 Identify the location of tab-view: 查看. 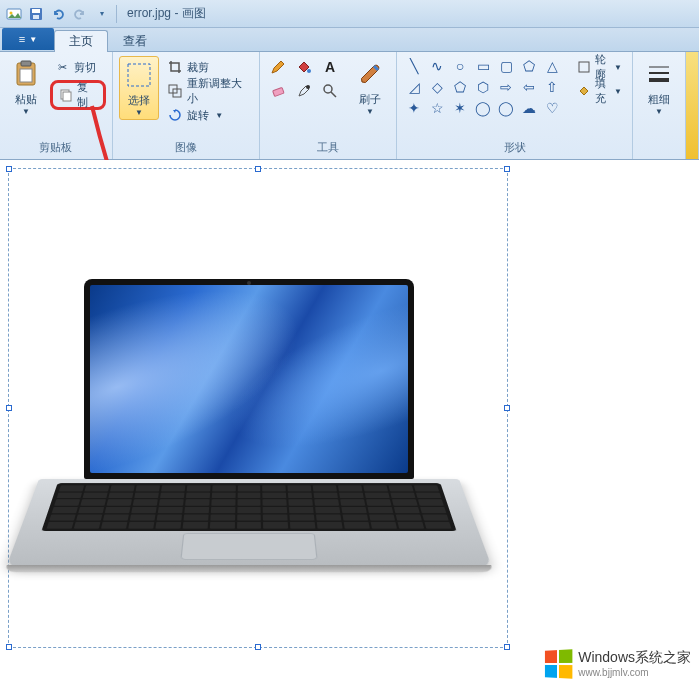
(135, 41).